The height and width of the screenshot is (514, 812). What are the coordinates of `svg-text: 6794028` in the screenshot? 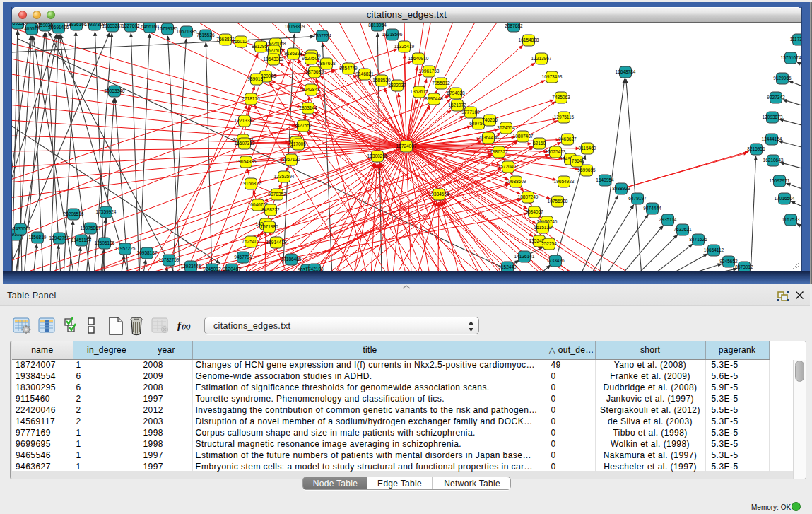 It's located at (456, 93).